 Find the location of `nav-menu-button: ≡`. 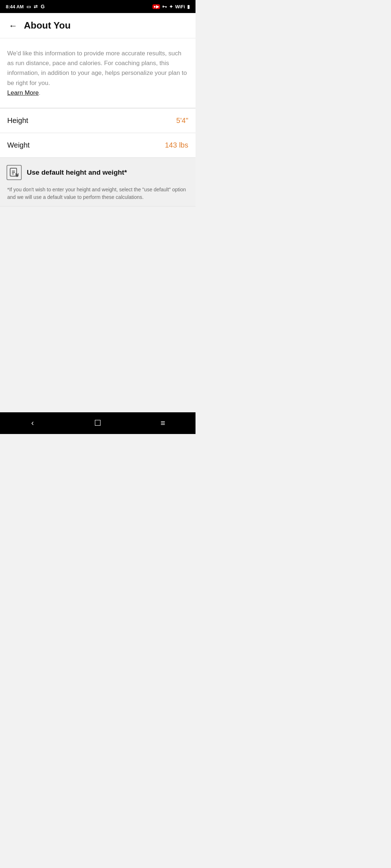

nav-menu-button: ≡ is located at coordinates (163, 423).